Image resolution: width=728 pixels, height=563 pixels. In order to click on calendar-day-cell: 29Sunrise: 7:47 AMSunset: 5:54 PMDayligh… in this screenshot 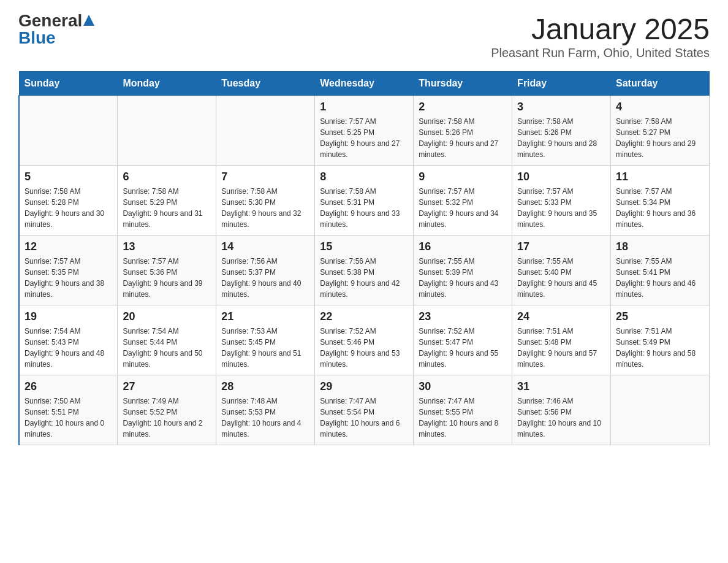, I will do `click(364, 410)`.